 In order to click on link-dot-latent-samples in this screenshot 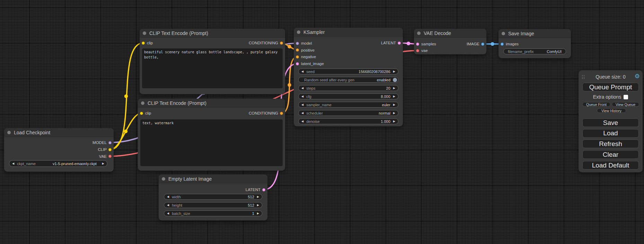, I will do `click(408, 43)`.